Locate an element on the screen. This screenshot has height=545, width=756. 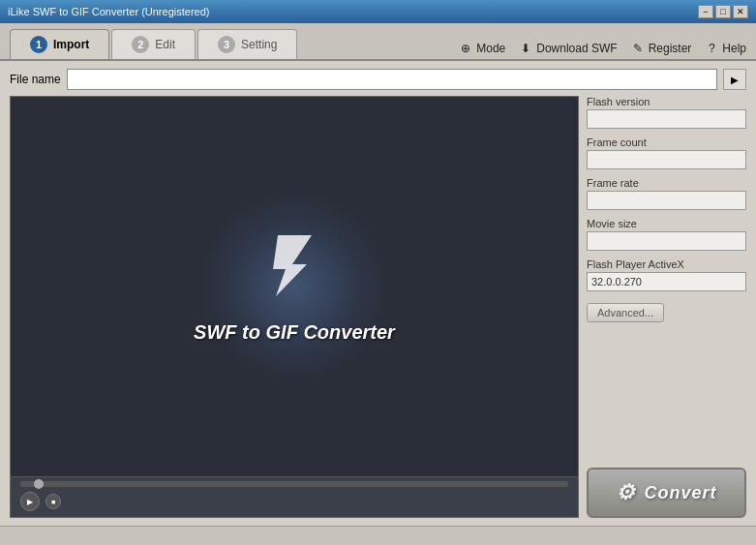
mode-button: ⊕ Mode is located at coordinates (482, 48).